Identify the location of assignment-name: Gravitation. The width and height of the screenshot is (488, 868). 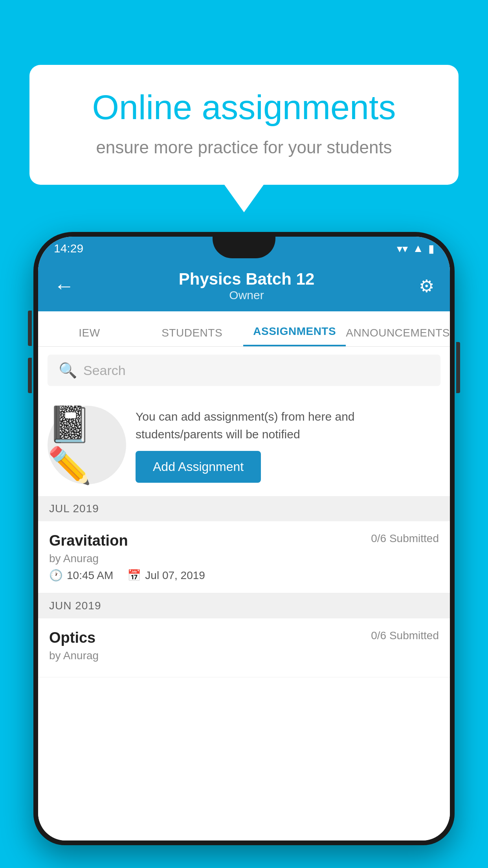
(89, 541).